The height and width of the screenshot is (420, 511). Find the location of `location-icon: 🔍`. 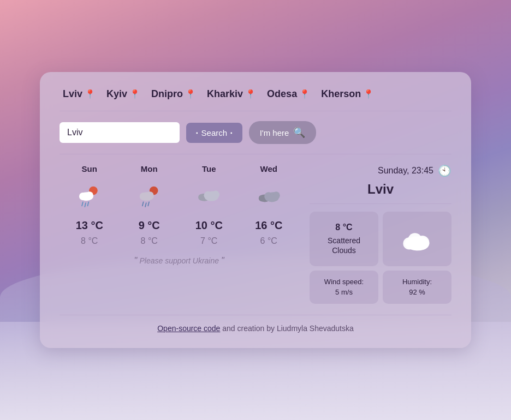

location-icon: 🔍 is located at coordinates (299, 133).